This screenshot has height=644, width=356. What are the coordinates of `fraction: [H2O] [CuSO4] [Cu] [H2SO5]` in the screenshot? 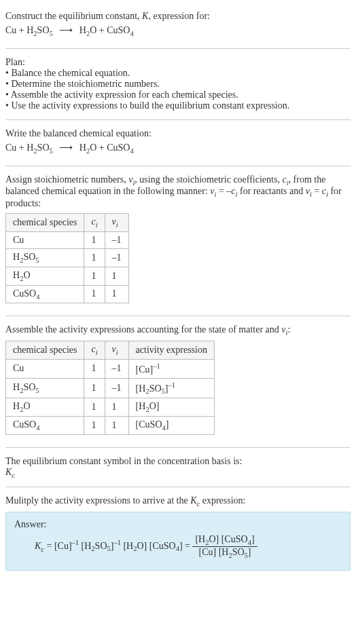 It's located at (224, 547).